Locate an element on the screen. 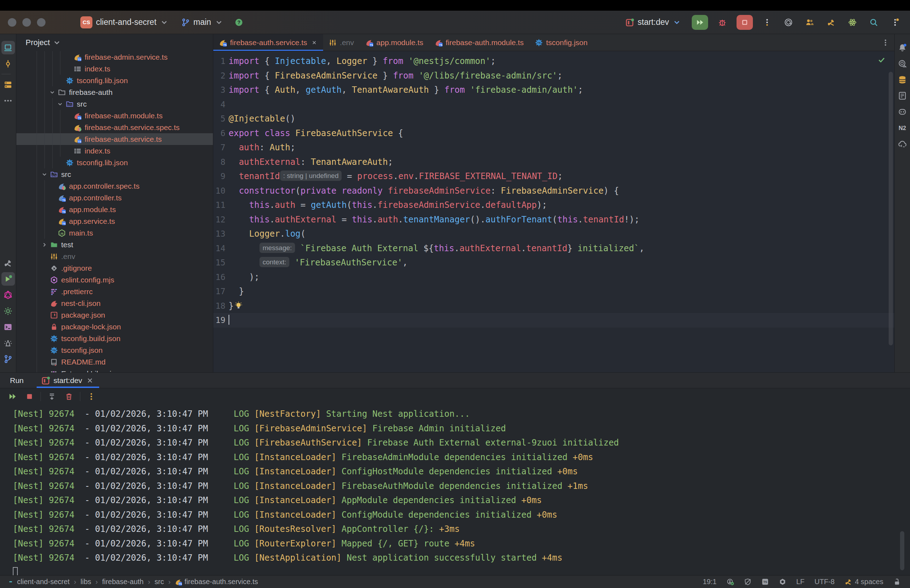 This screenshot has height=588, width=910. line-number: 15 is located at coordinates (219, 263).